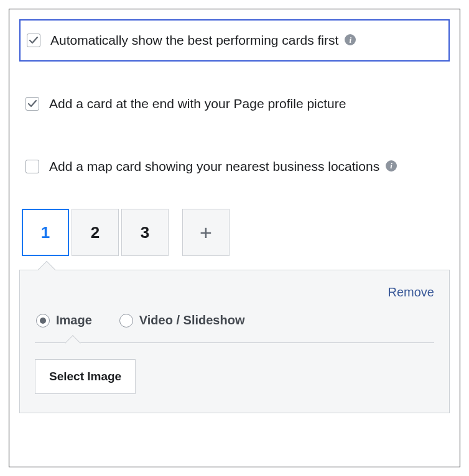  Describe the element at coordinates (234, 321) in the screenshot. I see `media-type-radios: Image Video / Slideshow` at that location.